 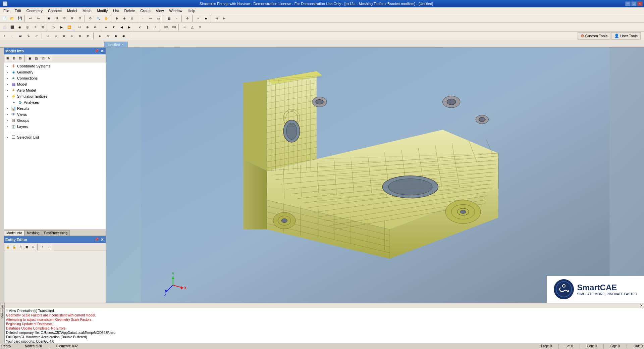 What do you see at coordinates (31, 18) in the screenshot?
I see `undo-btn: ↩` at bounding box center [31, 18].